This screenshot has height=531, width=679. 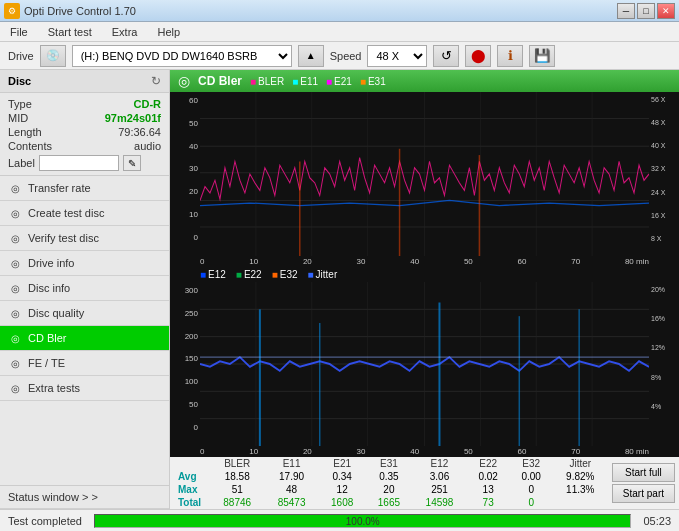 I want to click on maximize-button: □, so click(x=646, y=11).